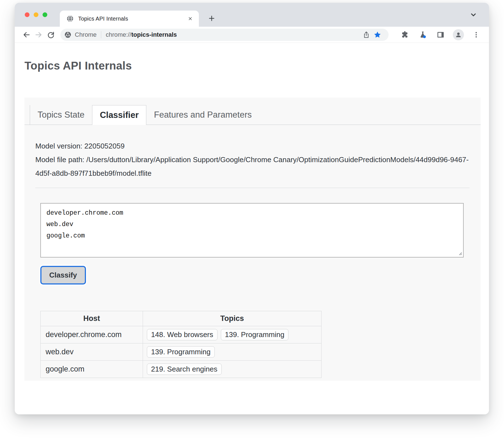 The width and height of the screenshot is (504, 438). I want to click on tab-topics-state: Topics State, so click(61, 115).